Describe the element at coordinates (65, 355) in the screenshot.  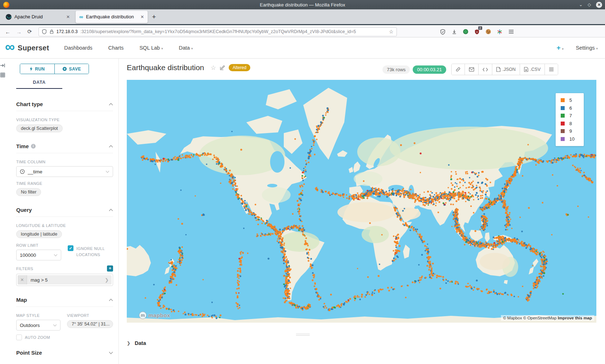
I see `section-point-size: Point Size` at that location.